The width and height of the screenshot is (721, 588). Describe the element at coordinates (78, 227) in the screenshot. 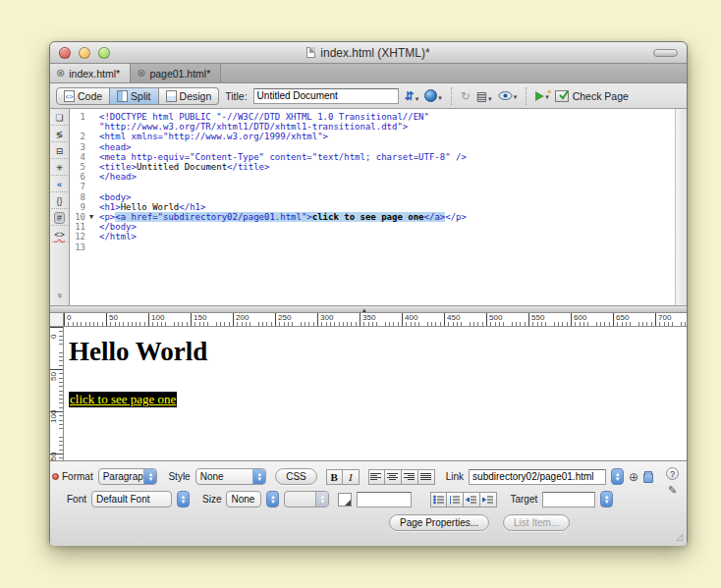

I see `line-number: 11` at that location.